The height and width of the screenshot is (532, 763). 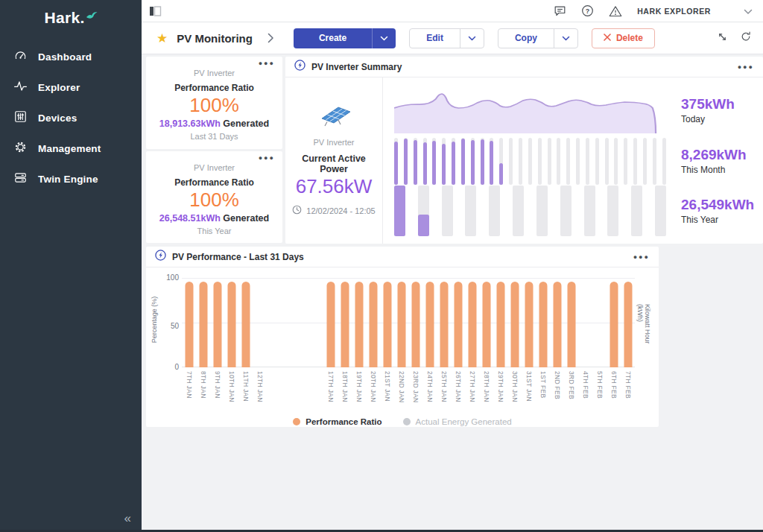 What do you see at coordinates (334, 164) in the screenshot?
I see `inverter-metric: Current Active Power` at bounding box center [334, 164].